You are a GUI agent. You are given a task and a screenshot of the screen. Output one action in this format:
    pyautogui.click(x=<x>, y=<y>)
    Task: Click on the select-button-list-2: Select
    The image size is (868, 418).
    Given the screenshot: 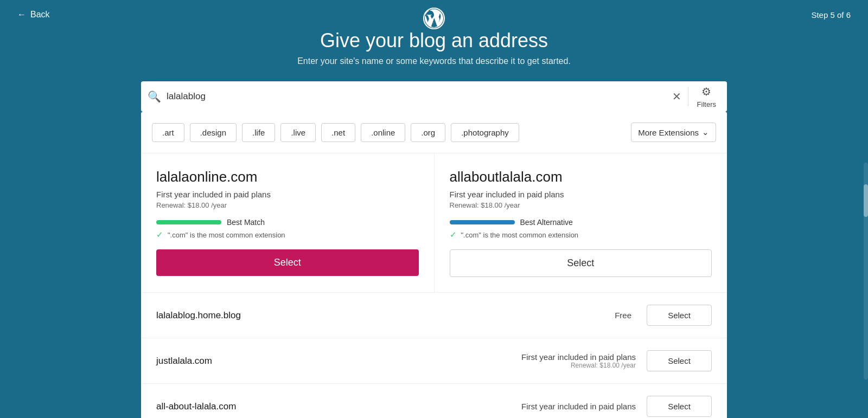 What is the action you would take?
    pyautogui.click(x=679, y=407)
    